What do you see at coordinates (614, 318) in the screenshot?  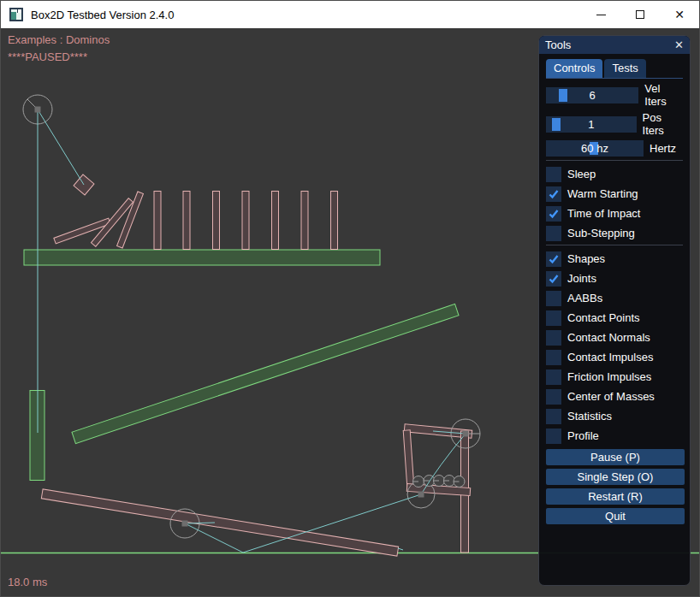 I see `checkbox-row-contact-points: Contact Points` at bounding box center [614, 318].